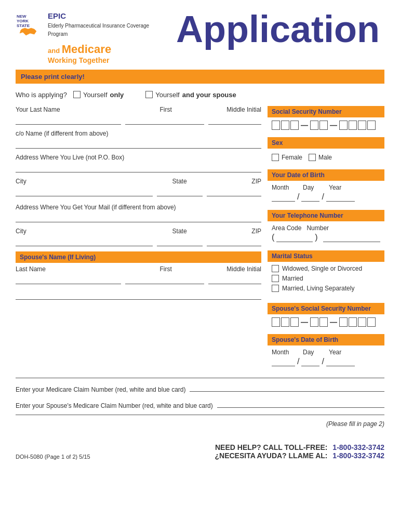 The height and width of the screenshot is (532, 400). What do you see at coordinates (180, 191) in the screenshot?
I see `state-field` at bounding box center [180, 191].